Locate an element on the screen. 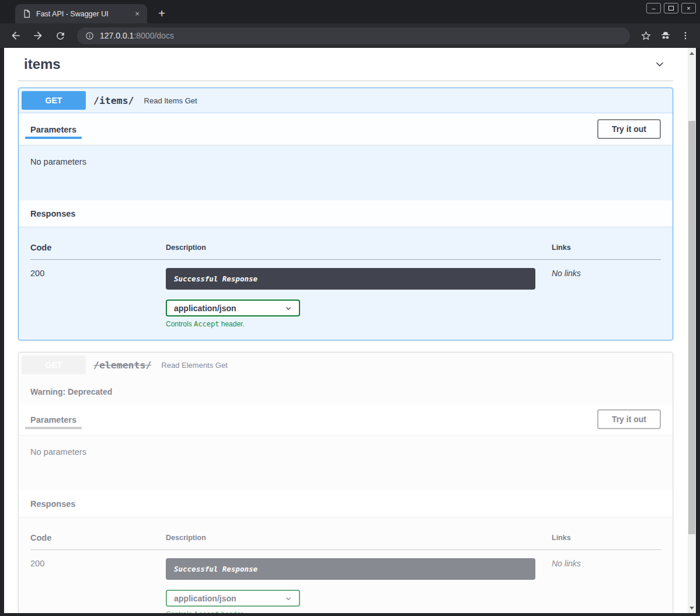 The image size is (700, 616). maximize-icon is located at coordinates (671, 8).